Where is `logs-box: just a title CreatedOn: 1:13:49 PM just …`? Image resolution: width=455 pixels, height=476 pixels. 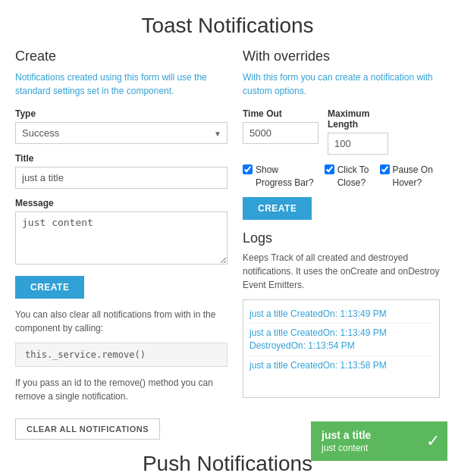 logs-box: just a title CreatedOn: 1:13:49 PM just … is located at coordinates (341, 349).